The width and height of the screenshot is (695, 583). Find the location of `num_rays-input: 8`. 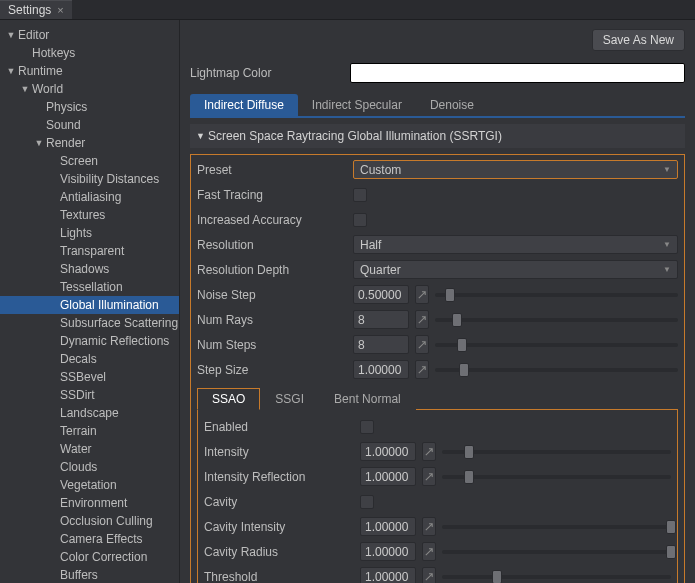

num_rays-input: 8 is located at coordinates (381, 320).